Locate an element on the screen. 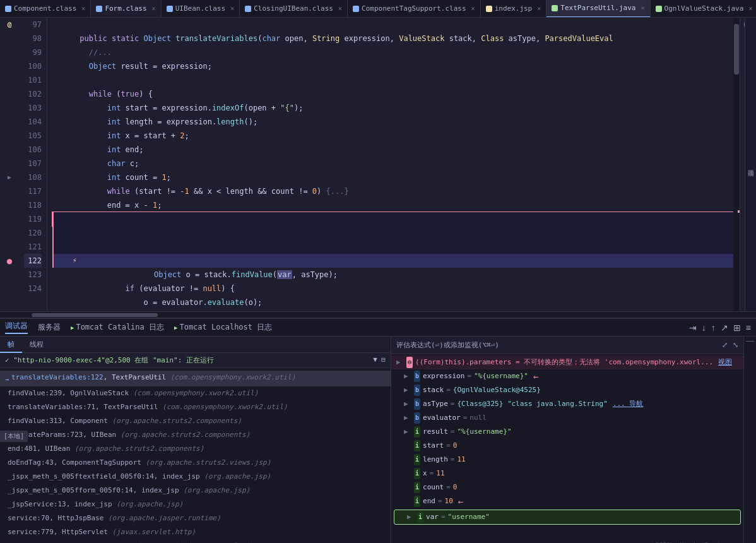 This screenshot has width=756, height=543. tab-textparseutil: TextParseUtil.java × is located at coordinates (598, 9).